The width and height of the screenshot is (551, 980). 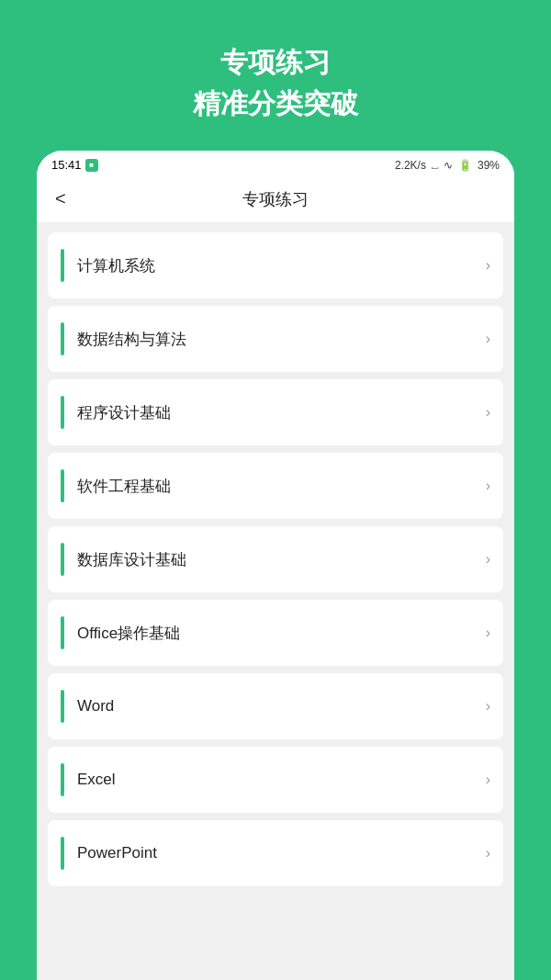 What do you see at coordinates (276, 265) in the screenshot?
I see `list-item: 计算机系统›` at bounding box center [276, 265].